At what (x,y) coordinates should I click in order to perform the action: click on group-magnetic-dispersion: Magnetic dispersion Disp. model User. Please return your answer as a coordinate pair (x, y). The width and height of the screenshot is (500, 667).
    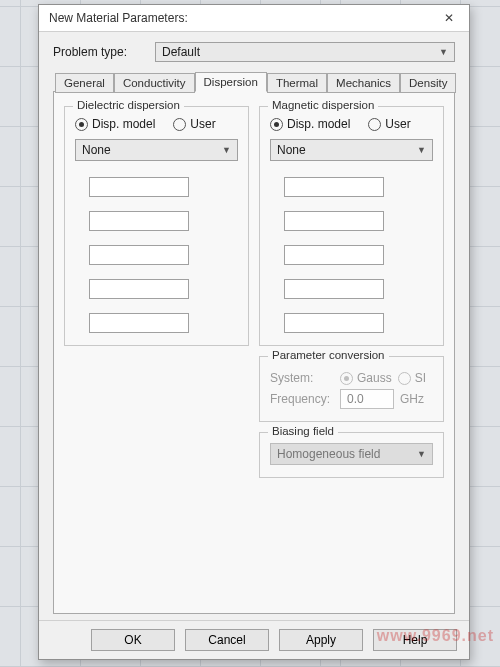
    Looking at the image, I should click on (352, 226).